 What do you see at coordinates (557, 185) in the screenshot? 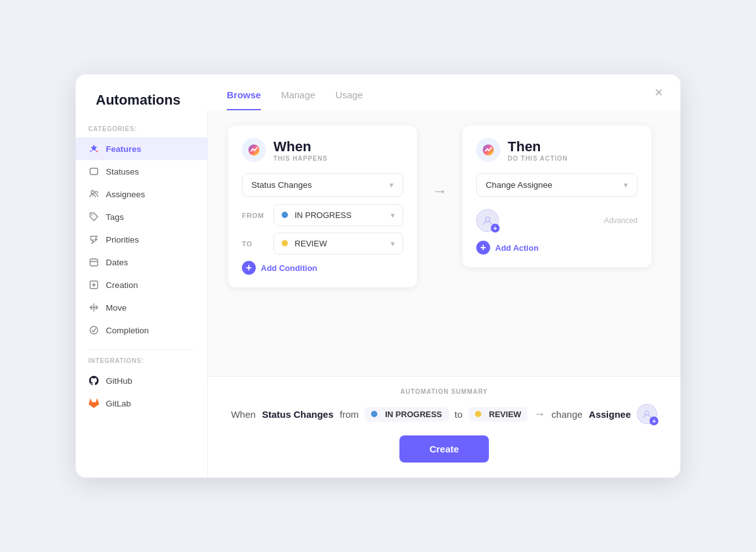
I see `action-dropdown: Change Assignee ▾` at bounding box center [557, 185].